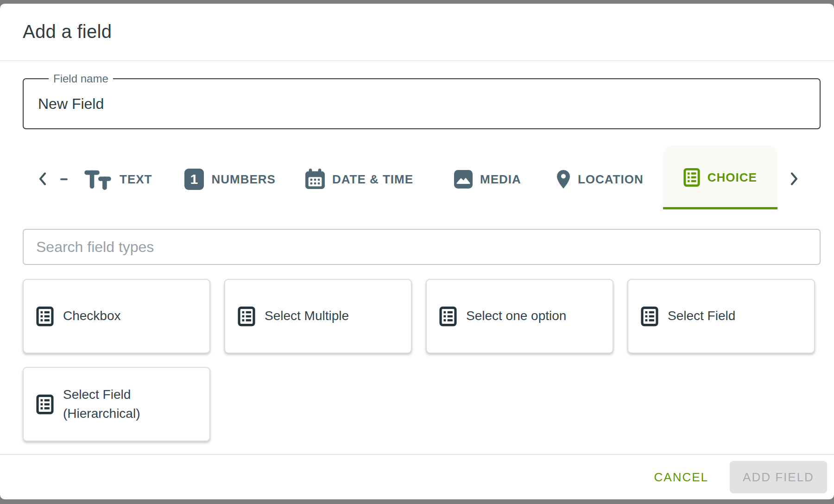  What do you see at coordinates (516, 316) in the screenshot?
I see `field-type-label: Select one option` at bounding box center [516, 316].